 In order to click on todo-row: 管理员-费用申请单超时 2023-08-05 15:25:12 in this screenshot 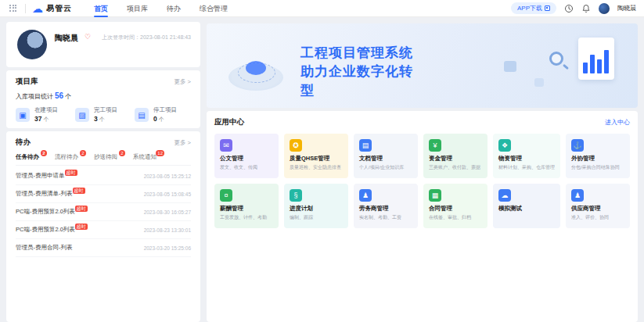, I will do `click(103, 177)`.